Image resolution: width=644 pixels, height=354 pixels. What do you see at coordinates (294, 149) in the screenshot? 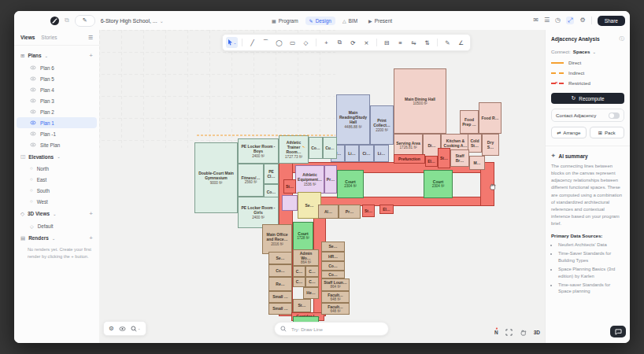
I see `room-athletic-trainer-room: Athletic Trainer Room…1727.73 ft²` at bounding box center [294, 149].